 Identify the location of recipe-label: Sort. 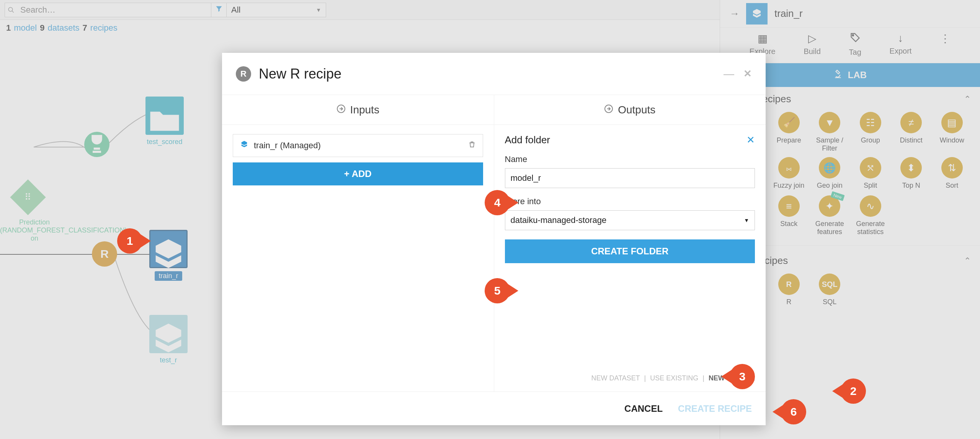
(952, 186).